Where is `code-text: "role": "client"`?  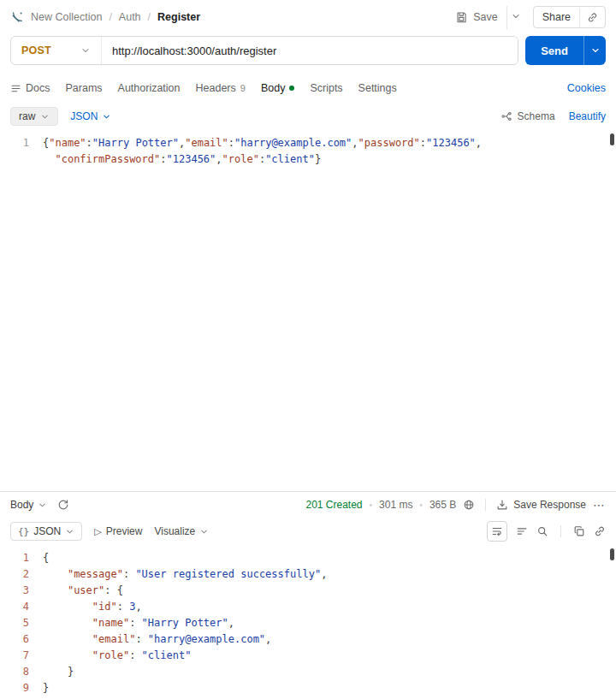 code-text: "role": "client" is located at coordinates (116, 655).